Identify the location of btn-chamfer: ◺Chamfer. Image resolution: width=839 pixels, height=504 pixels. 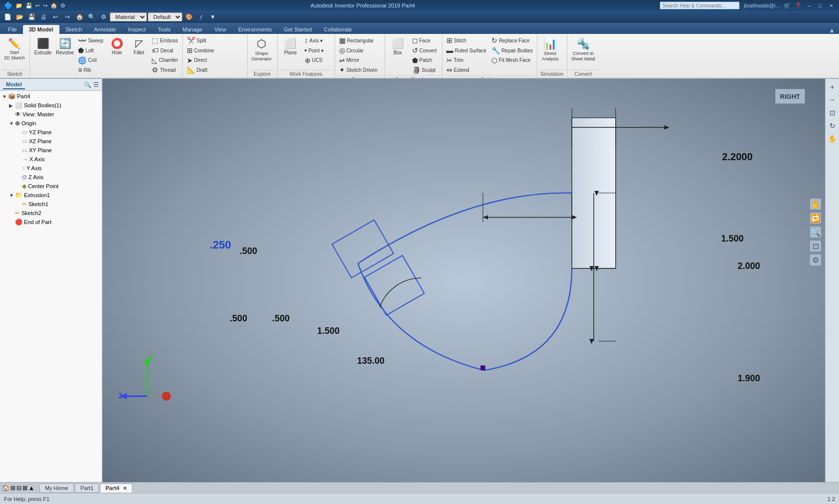
(165, 61).